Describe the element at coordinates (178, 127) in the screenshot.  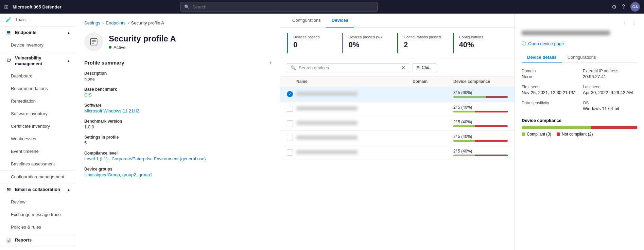
I see `profile-fields: Description None Base benchmark CIS Soft…` at that location.